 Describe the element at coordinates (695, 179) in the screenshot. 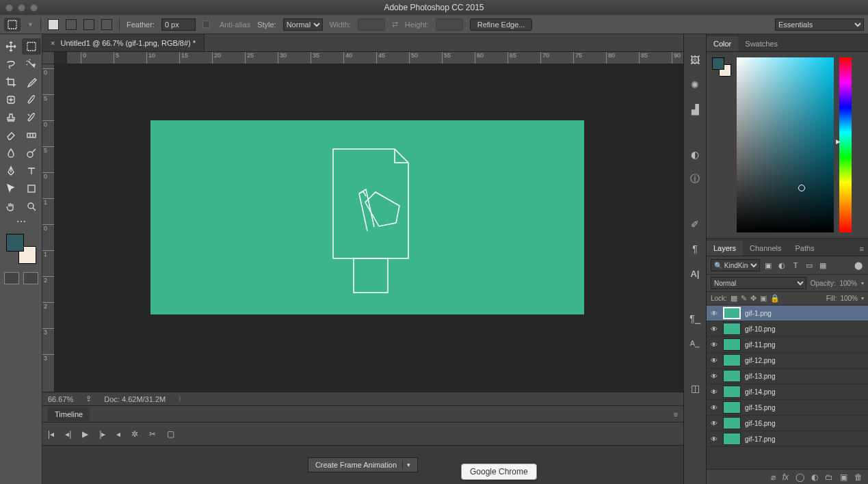

I see `info-panel-icon: ⓘ` at that location.